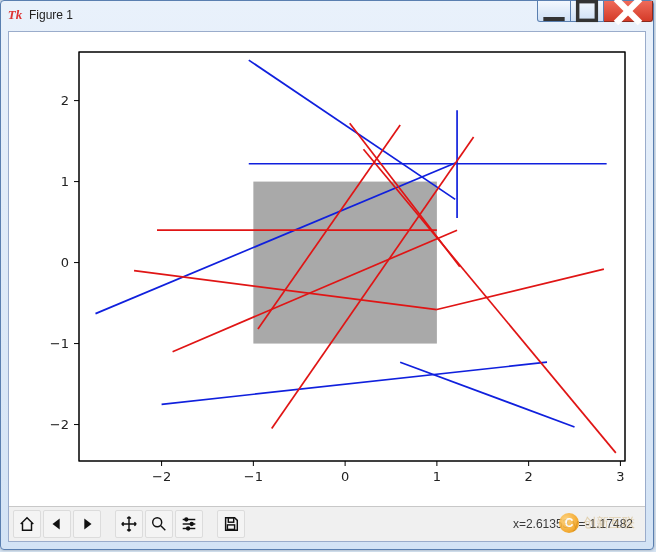 The height and width of the screenshot is (552, 656). Describe the element at coordinates (159, 524) in the screenshot. I see `zoom-button` at that location.